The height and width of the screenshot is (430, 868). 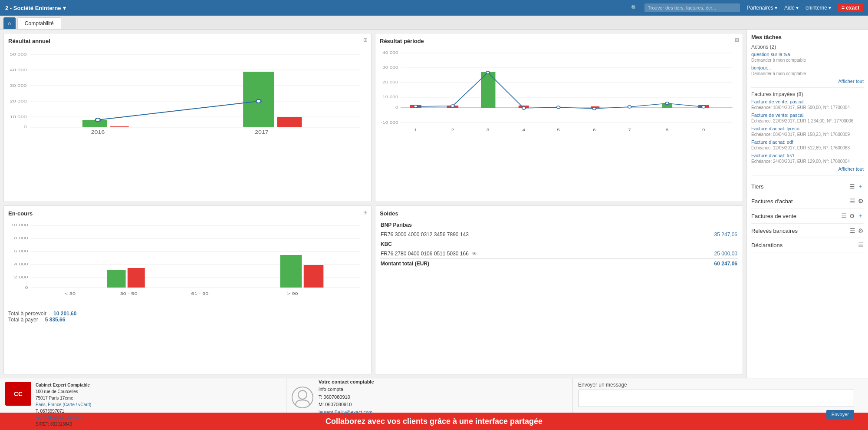 What do you see at coordinates (807, 102) in the screenshot?
I see `facture1-link: Facture de vente: pascal` at bounding box center [807, 102].